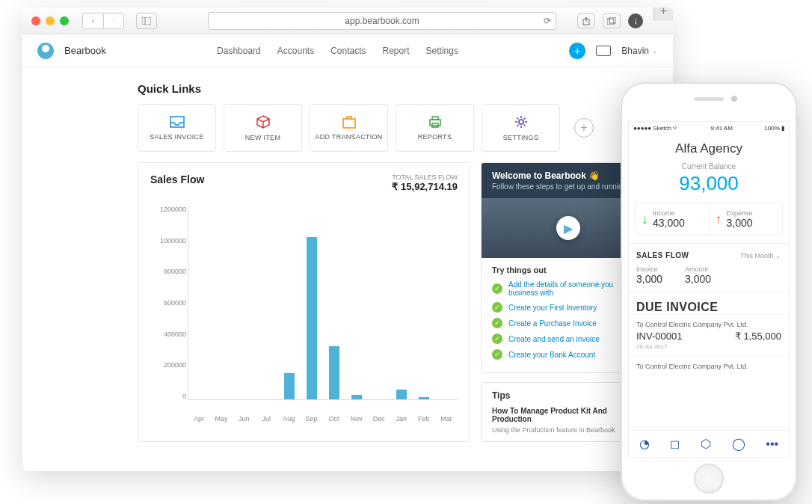 The width and height of the screenshot is (812, 504). What do you see at coordinates (709, 366) in the screenshot?
I see `invoice-item: To Control Electric Company Pvt. Ltd.` at bounding box center [709, 366].